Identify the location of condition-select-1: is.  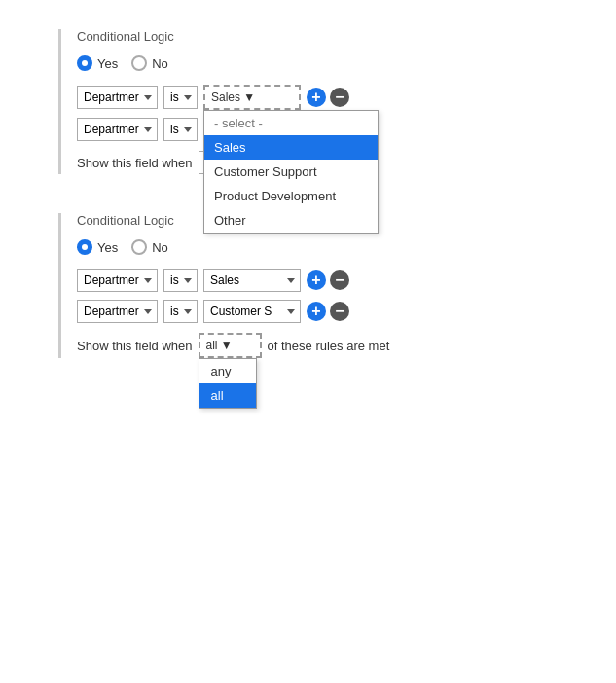
(181, 97).